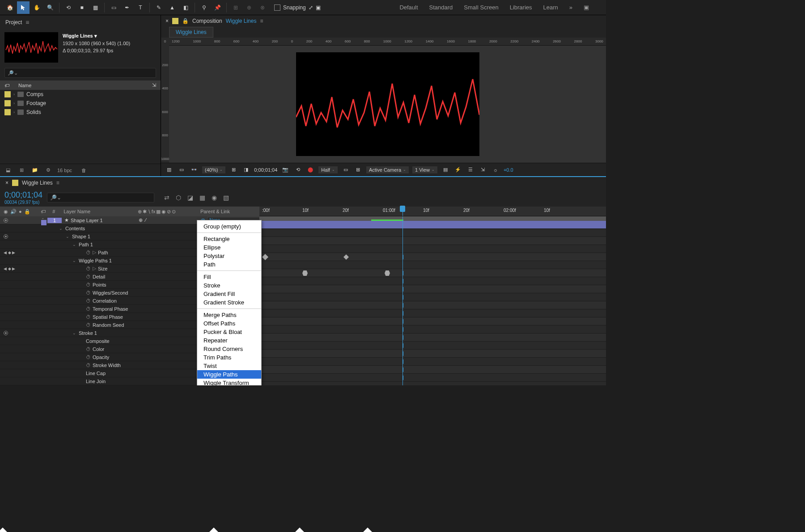 This screenshot has height=532, width=805. Describe the element at coordinates (298, 170) in the screenshot. I see `show-snapshot-icon: ⟲` at that location.